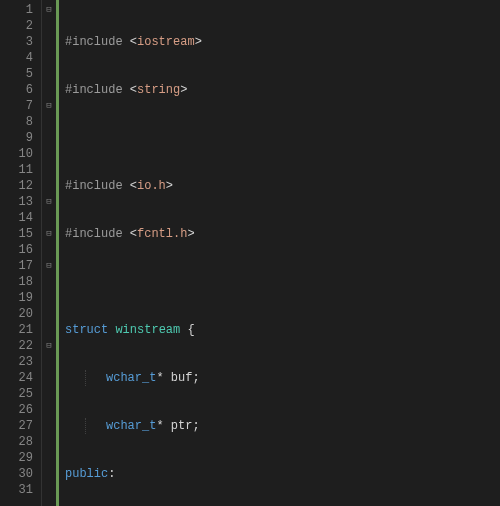 The image size is (500, 506). What do you see at coordinates (16, 362) in the screenshot?
I see `line-number: 23` at bounding box center [16, 362].